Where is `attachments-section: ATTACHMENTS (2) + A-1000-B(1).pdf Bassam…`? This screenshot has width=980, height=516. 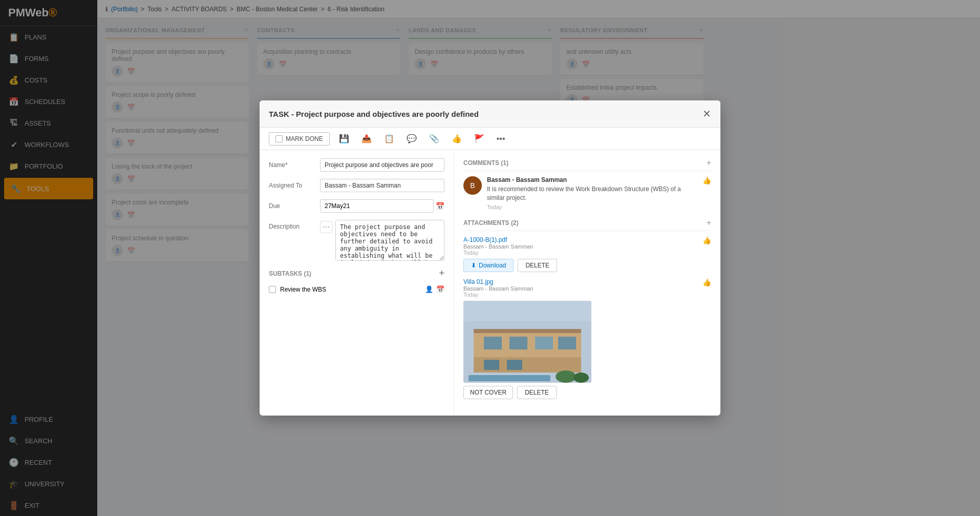
attachments-section: ATTACHMENTS (2) + A-1000-B(1).pdf Bassam… is located at coordinates (587, 308).